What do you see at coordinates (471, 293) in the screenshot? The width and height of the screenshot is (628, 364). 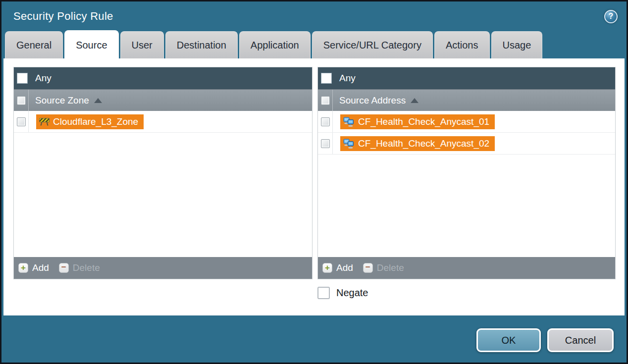 I see `negate-row: Negate` at bounding box center [471, 293].